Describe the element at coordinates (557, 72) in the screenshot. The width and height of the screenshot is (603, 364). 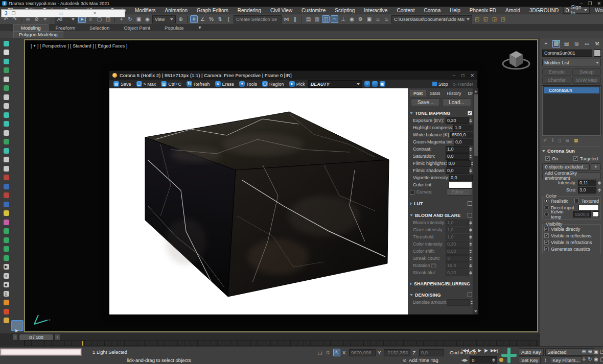
I see `modifier-button: Extrude` at that location.